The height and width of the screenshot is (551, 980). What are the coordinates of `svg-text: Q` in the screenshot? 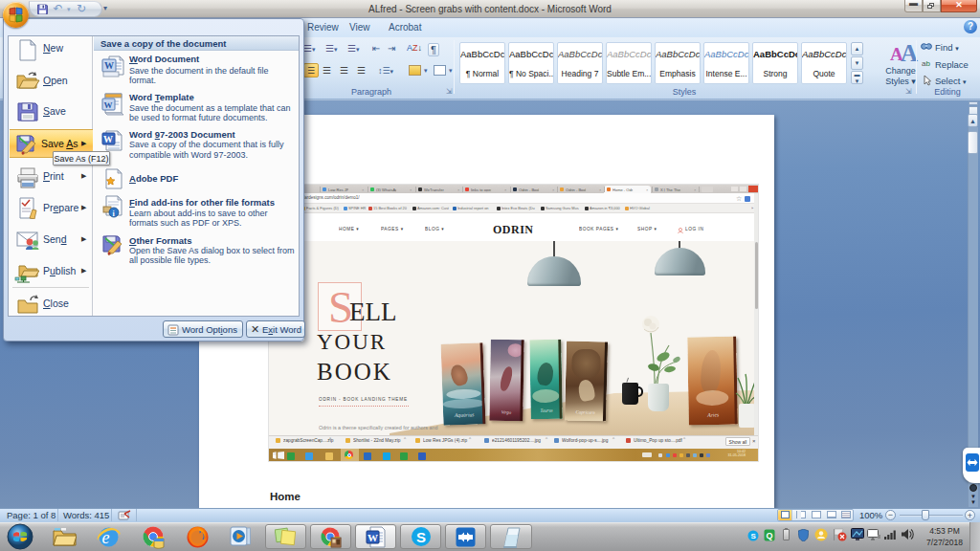 It's located at (769, 536).